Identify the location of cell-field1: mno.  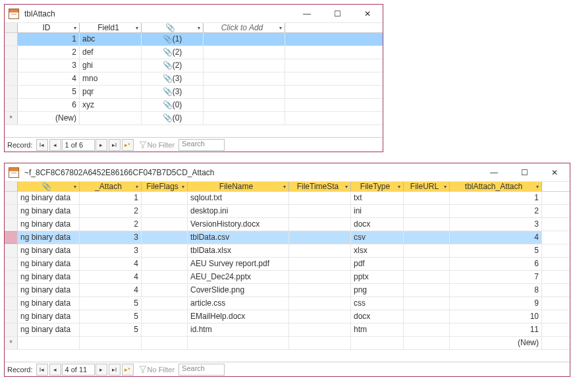
(111, 79).